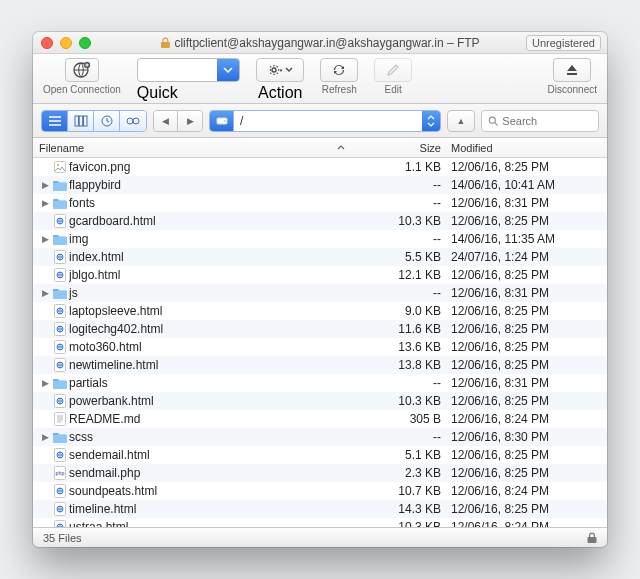 The height and width of the screenshot is (579, 640). What do you see at coordinates (82, 70) in the screenshot?
I see `open-connection-button` at bounding box center [82, 70].